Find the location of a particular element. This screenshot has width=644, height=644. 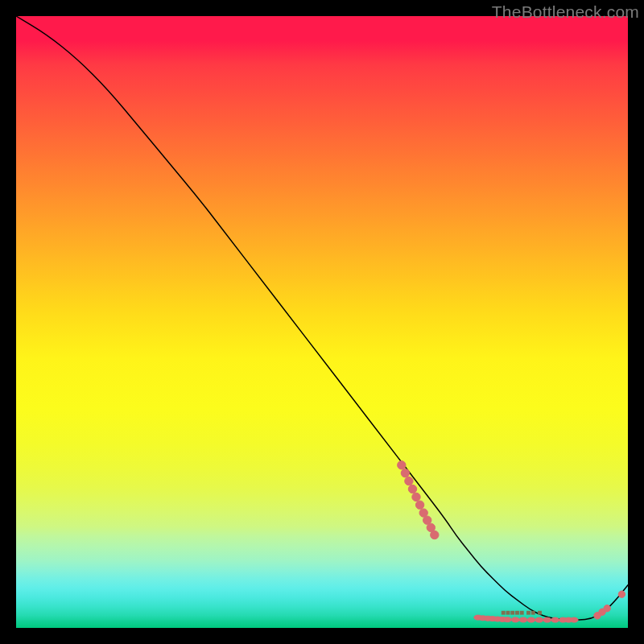

watermark-text: TheBottleneck.com is located at coordinates (565, 12).